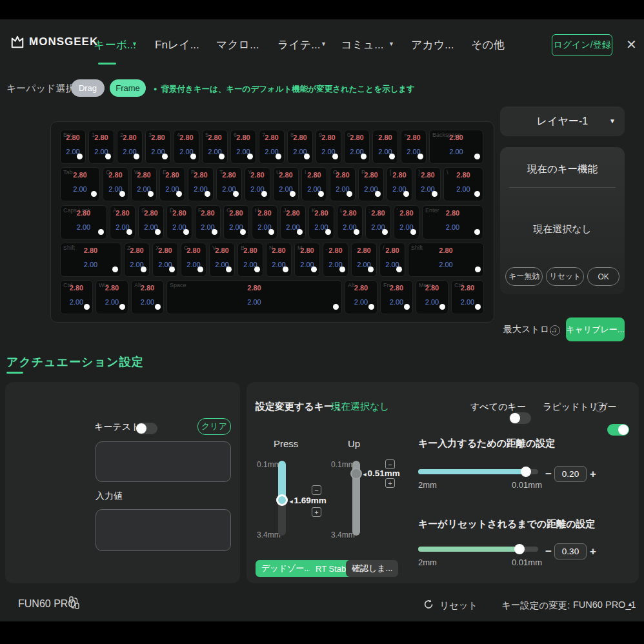 The height and width of the screenshot is (644, 644). What do you see at coordinates (458, 605) in the screenshot?
I see `footer-reset-button: リセット` at bounding box center [458, 605].